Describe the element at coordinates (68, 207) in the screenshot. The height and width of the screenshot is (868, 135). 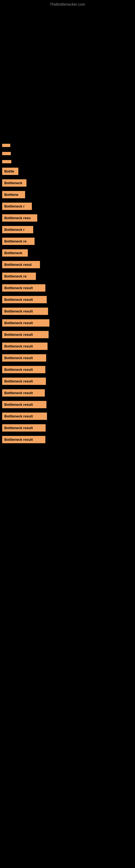
I see `result-item-7: Bottleneck r` at that location.